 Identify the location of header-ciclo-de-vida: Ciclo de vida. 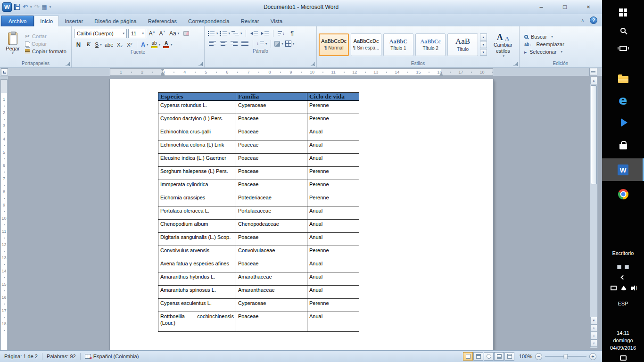
(333, 97).